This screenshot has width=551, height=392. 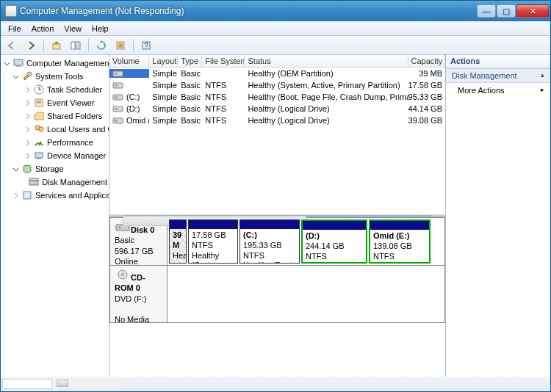 I want to click on tree-item: Shared Folders, so click(x=54, y=116).